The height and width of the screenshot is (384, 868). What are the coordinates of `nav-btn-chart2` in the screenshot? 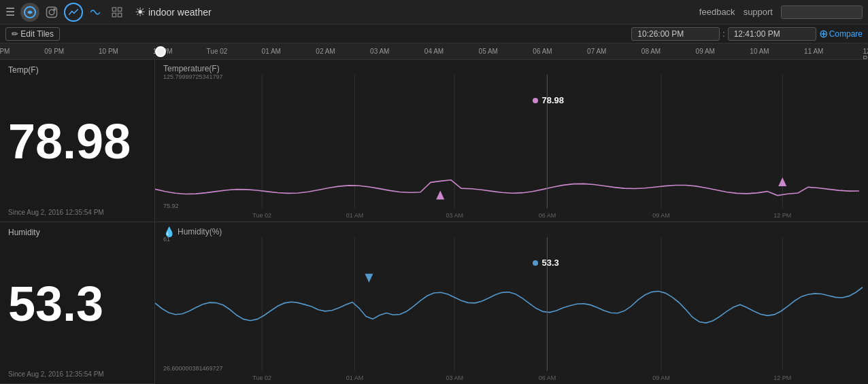 It's located at (95, 12).